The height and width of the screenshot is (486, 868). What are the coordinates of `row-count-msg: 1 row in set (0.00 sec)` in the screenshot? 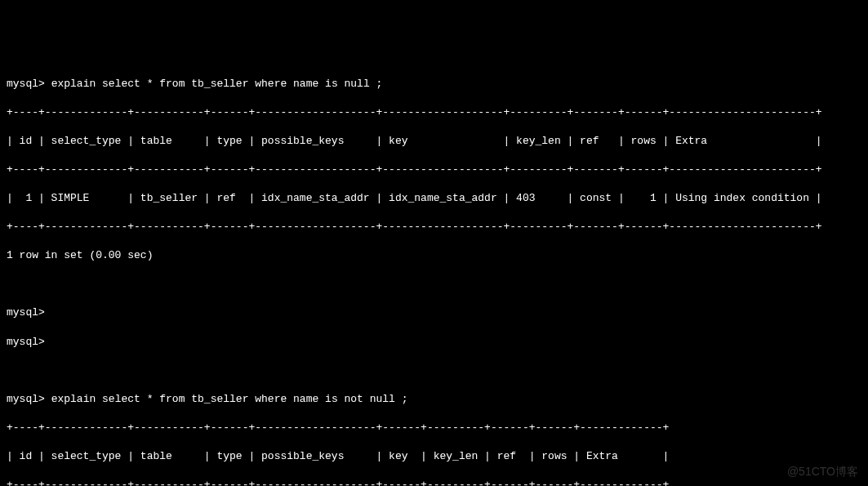 It's located at (434, 256).